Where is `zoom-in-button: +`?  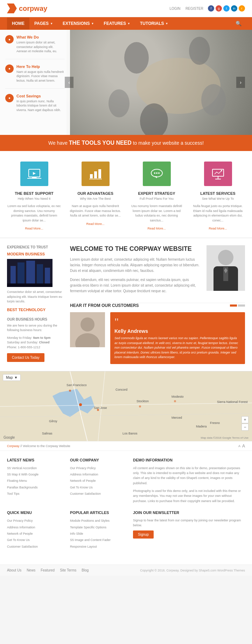 zoom-in-button: + is located at coordinates (245, 420).